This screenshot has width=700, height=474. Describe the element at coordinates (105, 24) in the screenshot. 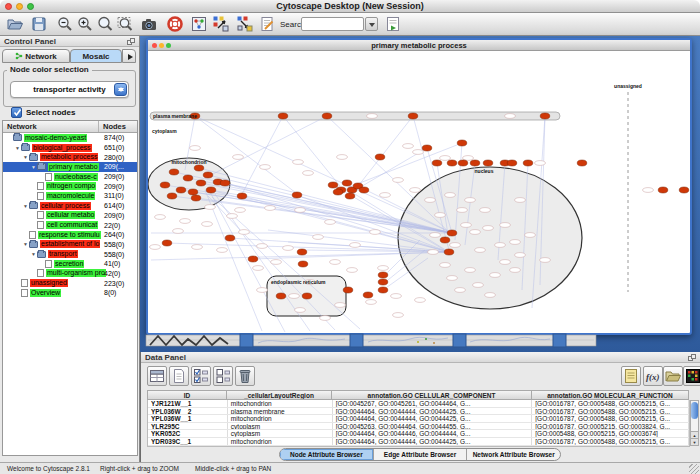

I see `zoom-actual-icon` at that location.